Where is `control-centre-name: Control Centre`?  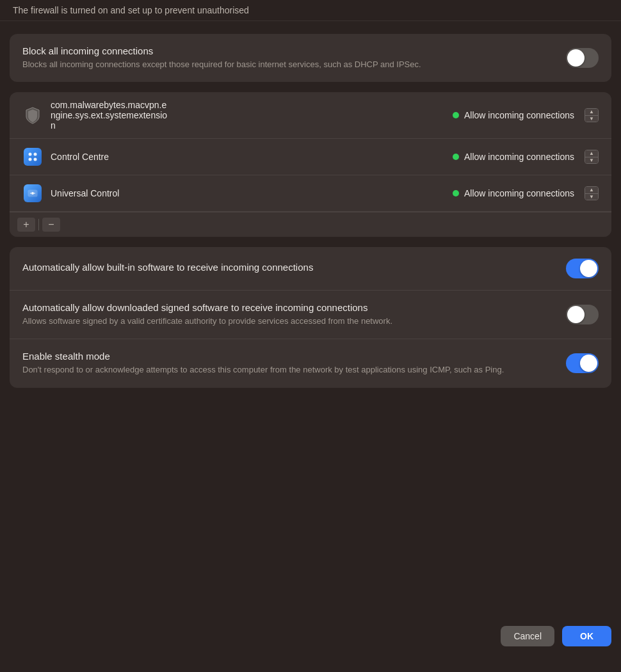 control-centre-name: Control Centre is located at coordinates (252, 157).